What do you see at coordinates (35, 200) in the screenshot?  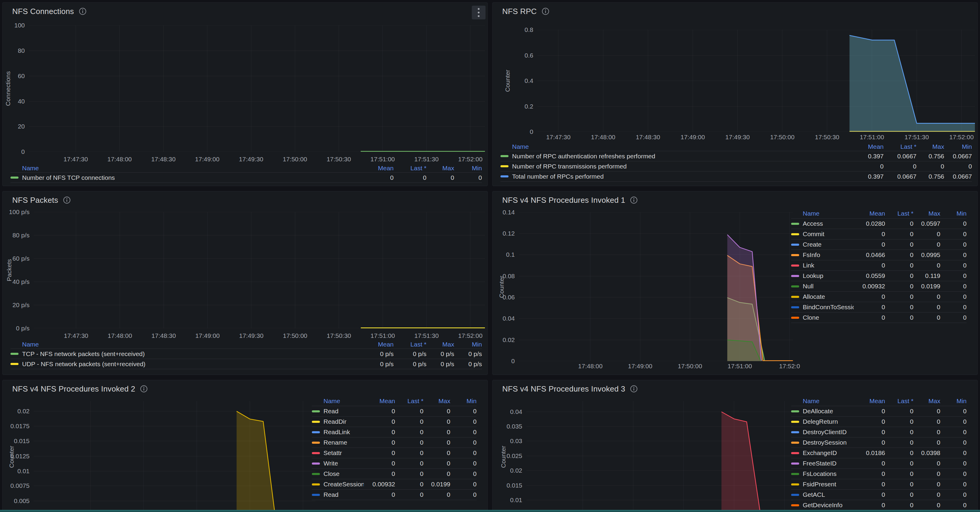 I see `panel-title: NFS Packets` at bounding box center [35, 200].